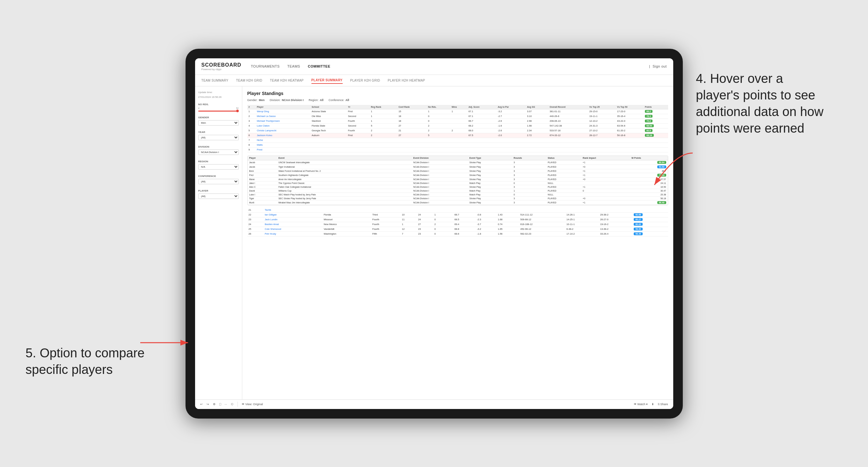 The width and height of the screenshot is (868, 467). What do you see at coordinates (653, 404) in the screenshot?
I see `toolbar-download: ⬇` at bounding box center [653, 404].